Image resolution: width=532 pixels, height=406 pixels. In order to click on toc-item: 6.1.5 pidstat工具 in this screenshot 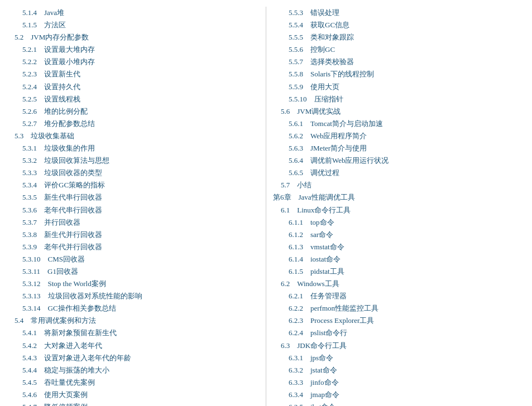, I will do `click(399, 272)`.